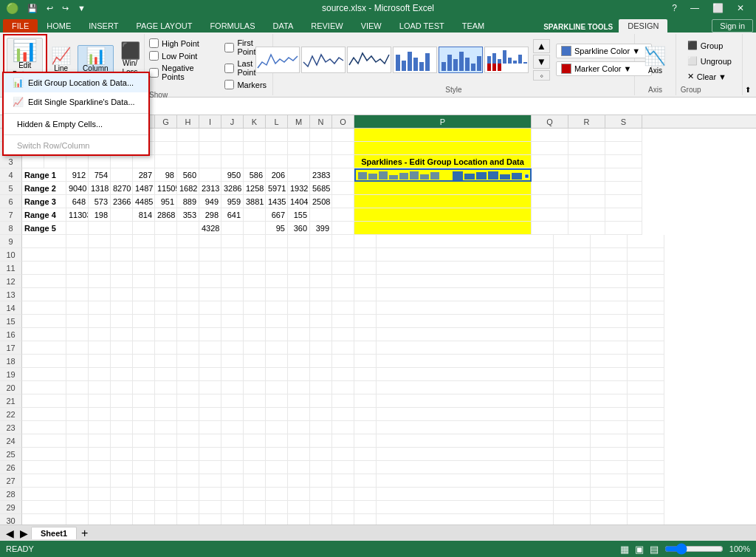 Image resolution: width=756 pixels, height=557 pixels. I want to click on cell-n27, so click(343, 481).